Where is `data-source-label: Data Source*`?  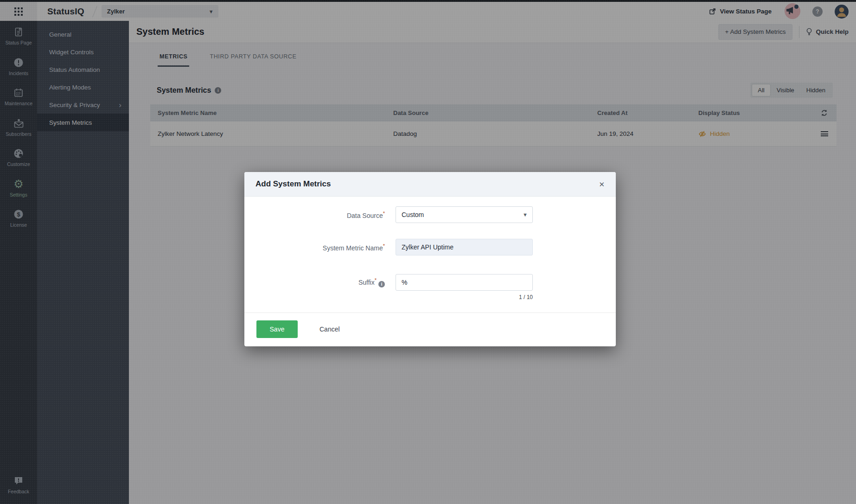 data-source-label: Data Source* is located at coordinates (320, 215).